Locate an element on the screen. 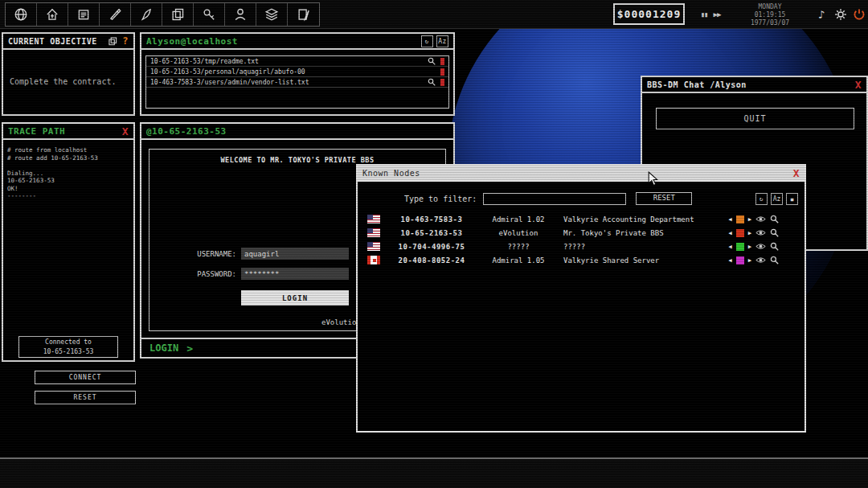 The width and height of the screenshot is (868, 488). clock-day: MONDAY is located at coordinates (770, 7).